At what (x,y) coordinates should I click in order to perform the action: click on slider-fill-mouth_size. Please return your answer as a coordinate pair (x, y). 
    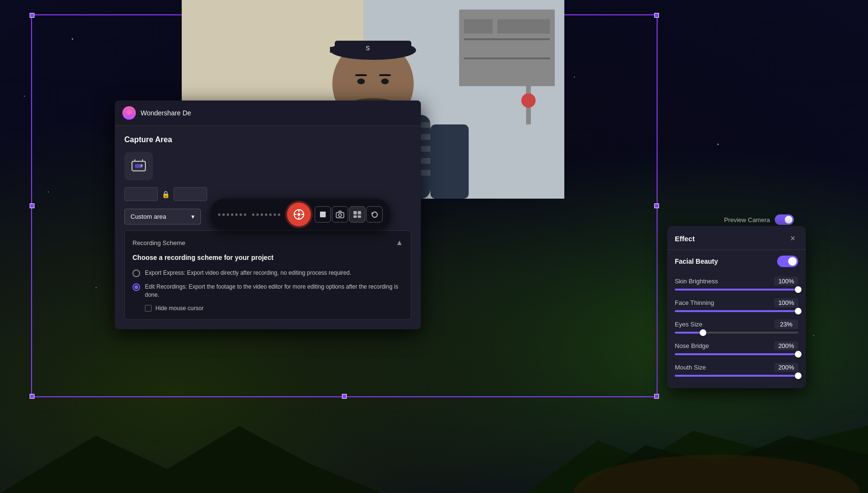
    Looking at the image, I should click on (736, 376).